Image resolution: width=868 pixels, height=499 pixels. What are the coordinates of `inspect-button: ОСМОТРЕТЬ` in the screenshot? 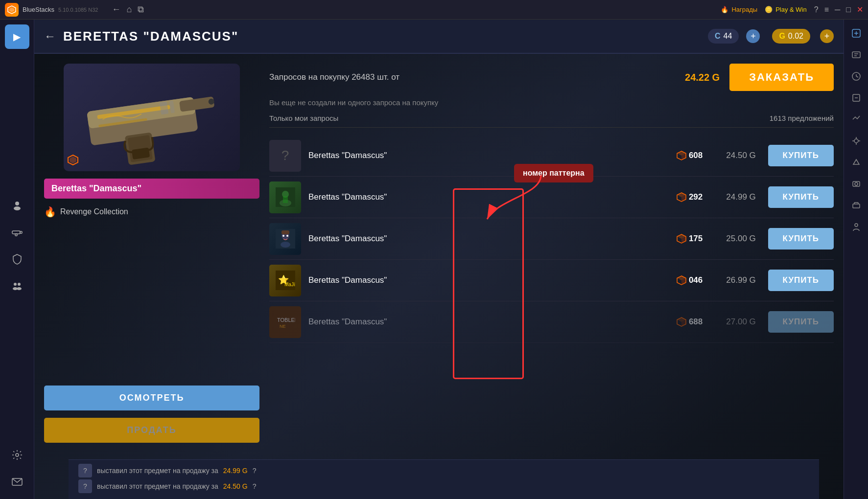 It's located at (152, 398).